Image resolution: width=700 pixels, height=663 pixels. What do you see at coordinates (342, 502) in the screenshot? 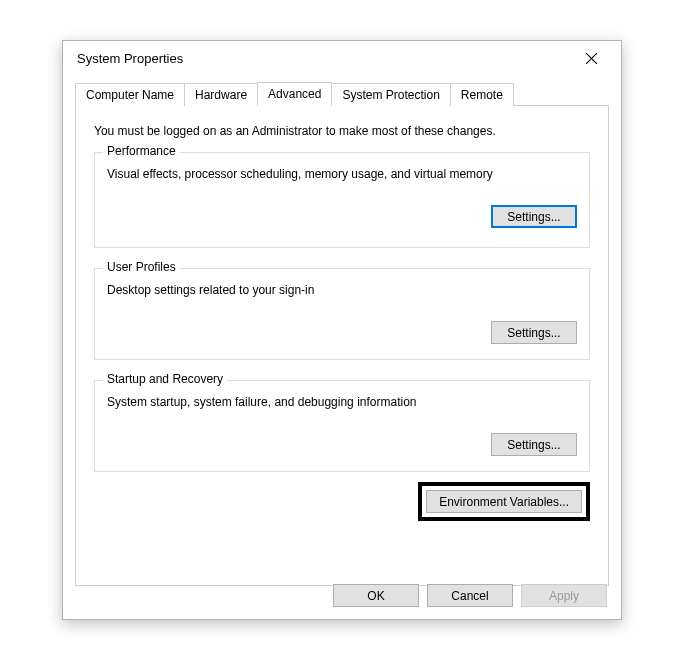
I see `environment-variables-row: Environment Variables...` at bounding box center [342, 502].